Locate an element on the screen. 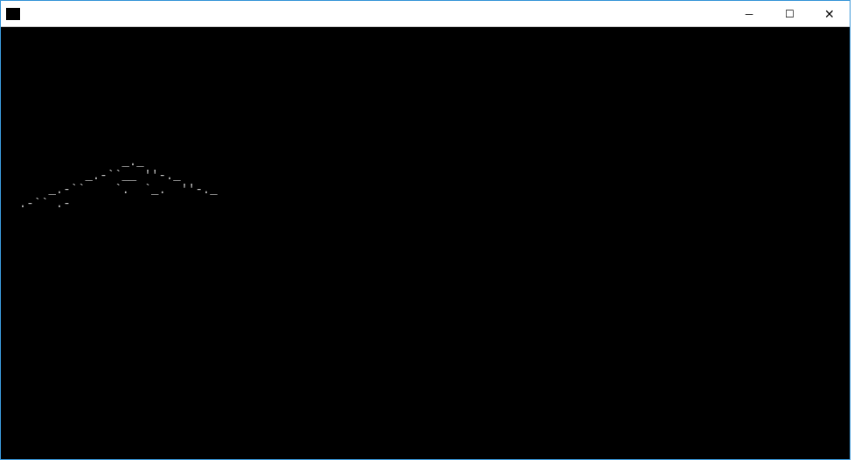  cmd-icon is located at coordinates (13, 14).